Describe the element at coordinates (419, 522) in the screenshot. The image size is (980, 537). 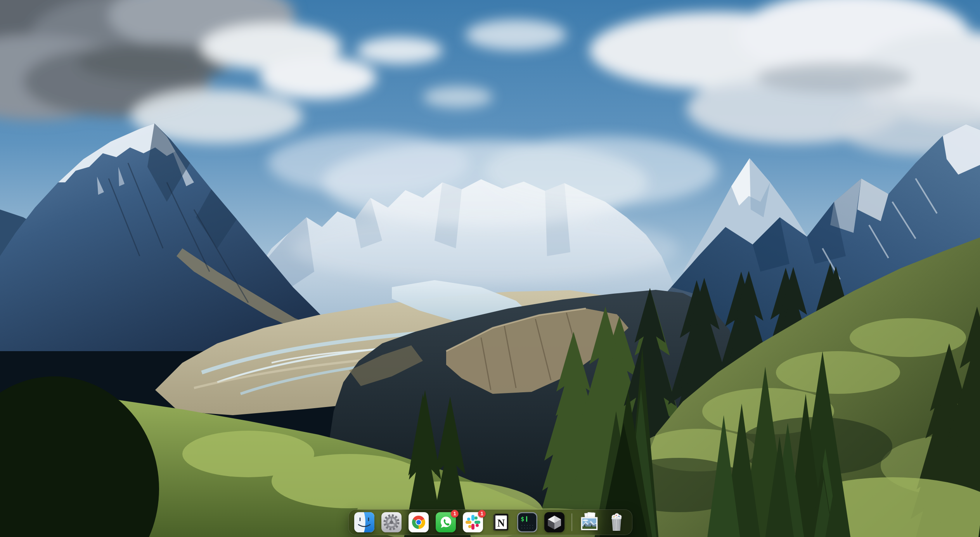
I see `chrome-icon` at that location.